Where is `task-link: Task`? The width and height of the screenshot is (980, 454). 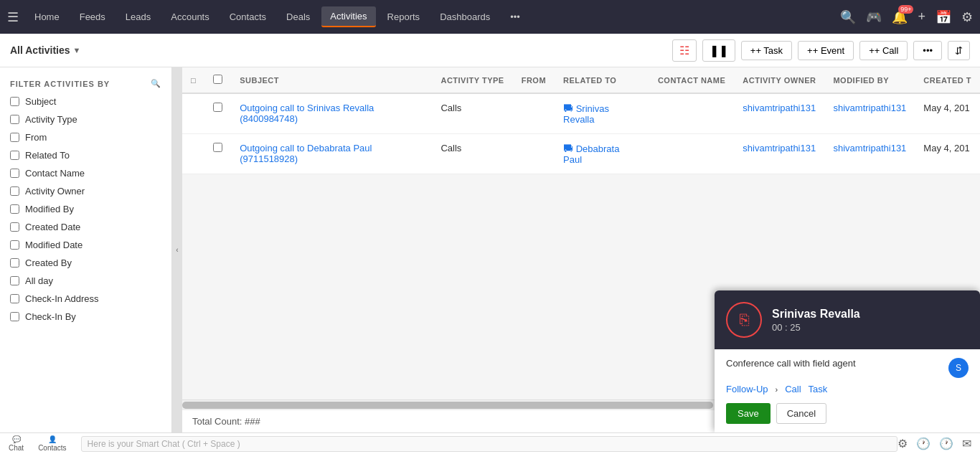
task-link: Task is located at coordinates (818, 389).